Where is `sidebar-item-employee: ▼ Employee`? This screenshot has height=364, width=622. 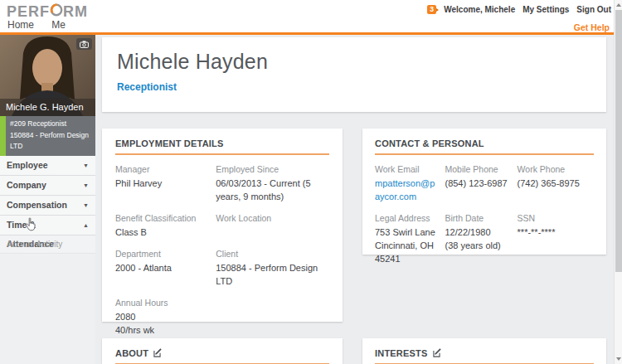
sidebar-item-employee: ▼ Employee is located at coordinates (48, 166).